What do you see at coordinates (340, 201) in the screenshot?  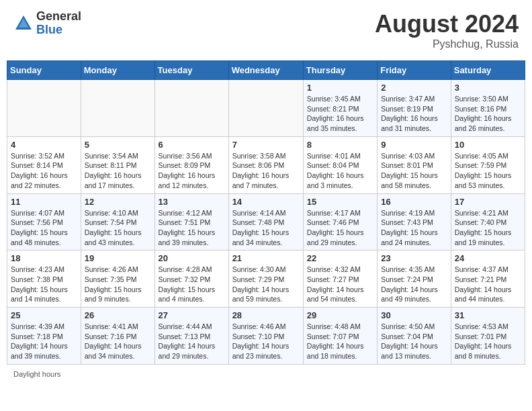 I see `day-number: 15` at bounding box center [340, 201].